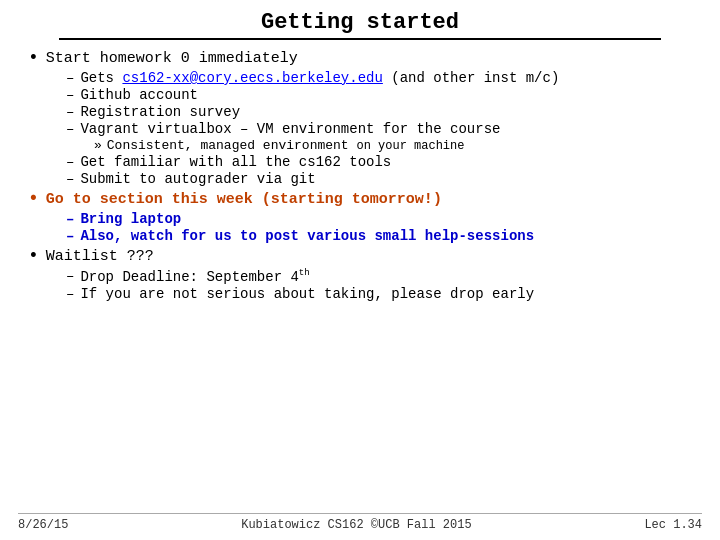 Image resolution: width=720 pixels, height=540 pixels. I want to click on sub-1-4-text: Vagrant virtualbox – VM environment for …, so click(290, 129).